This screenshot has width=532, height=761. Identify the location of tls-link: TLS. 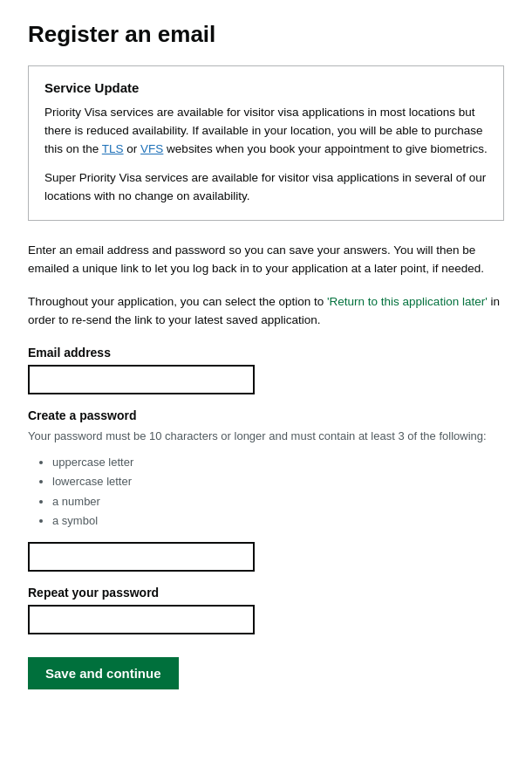
(113, 148).